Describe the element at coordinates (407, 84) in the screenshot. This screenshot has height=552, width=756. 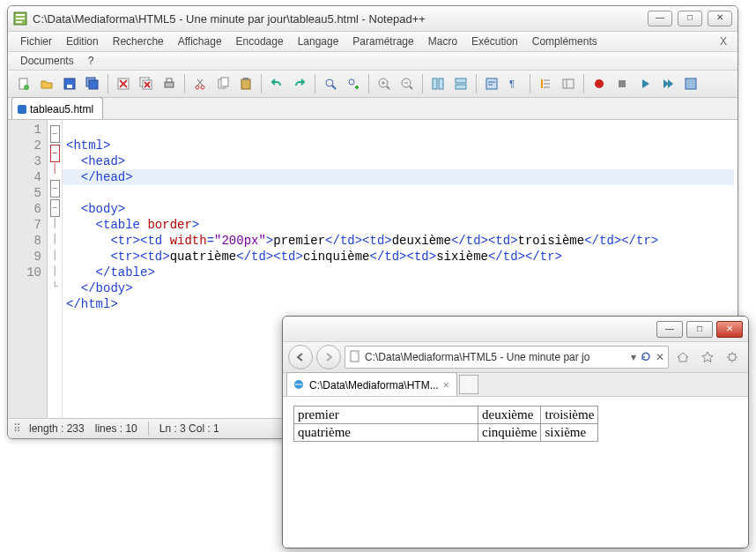
I see `zoom-out-icon` at that location.